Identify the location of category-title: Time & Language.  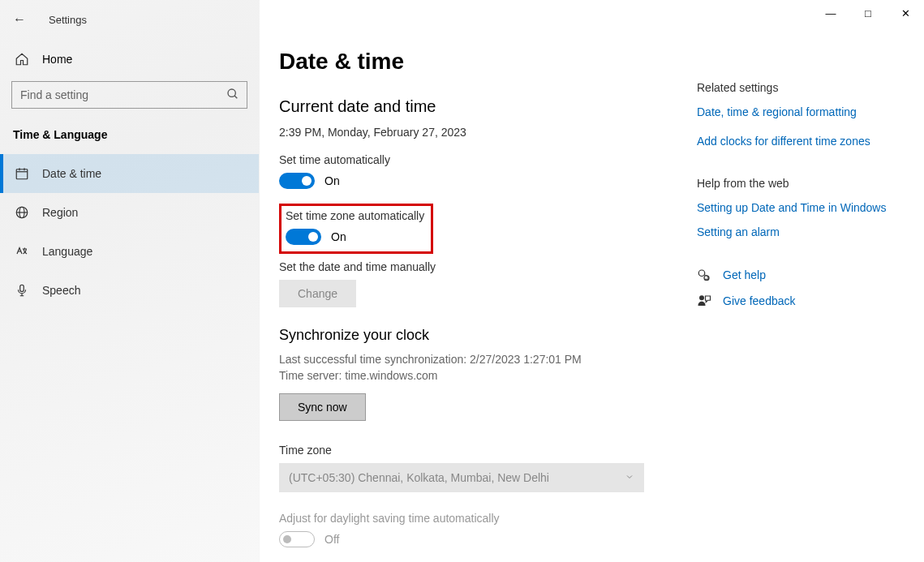
(130, 137).